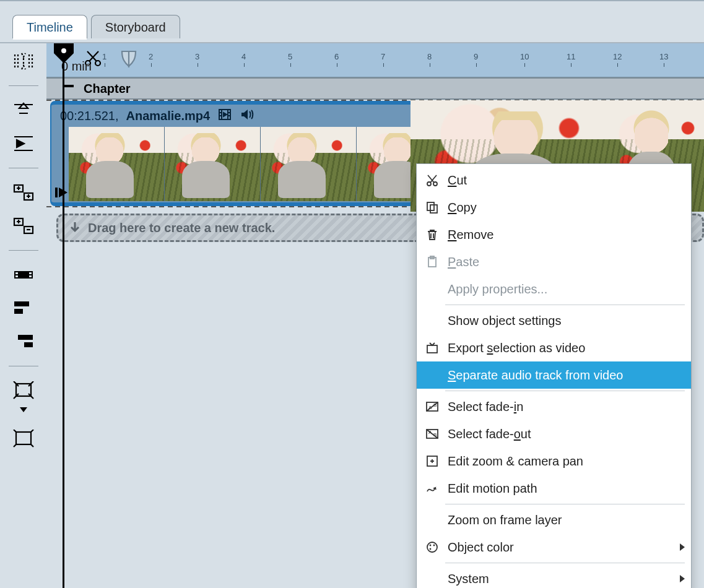 This screenshot has width=704, height=588. What do you see at coordinates (375, 89) in the screenshot?
I see `chapter-header: Chapter` at bounding box center [375, 89].